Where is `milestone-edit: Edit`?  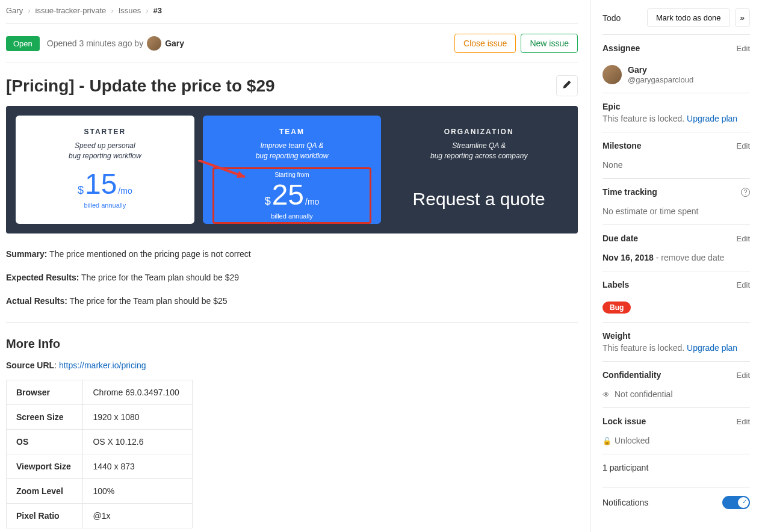
milestone-edit: Edit is located at coordinates (743, 146).